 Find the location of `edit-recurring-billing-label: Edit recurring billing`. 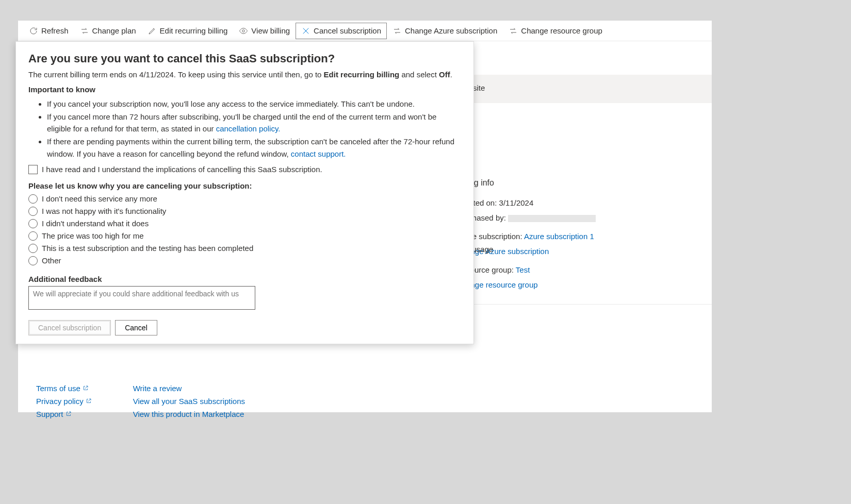

edit-recurring-billing-label: Edit recurring billing is located at coordinates (194, 31).